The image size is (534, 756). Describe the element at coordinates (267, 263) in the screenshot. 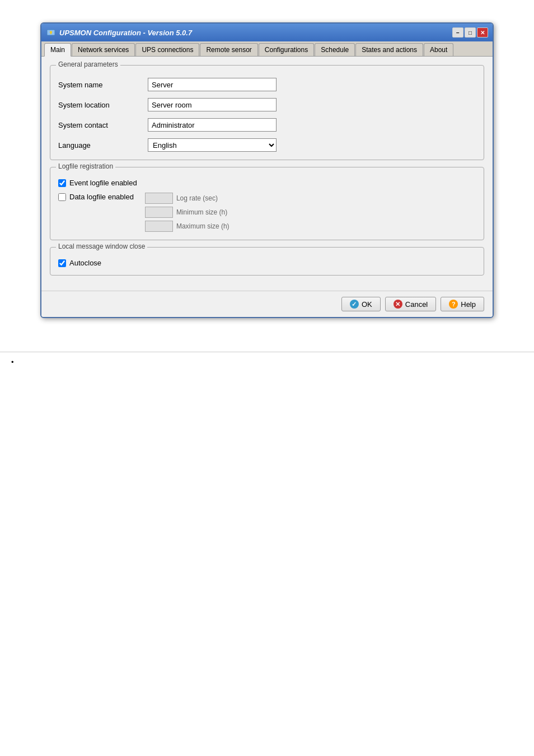

I see `autoclose-row: Autoclose` at that location.